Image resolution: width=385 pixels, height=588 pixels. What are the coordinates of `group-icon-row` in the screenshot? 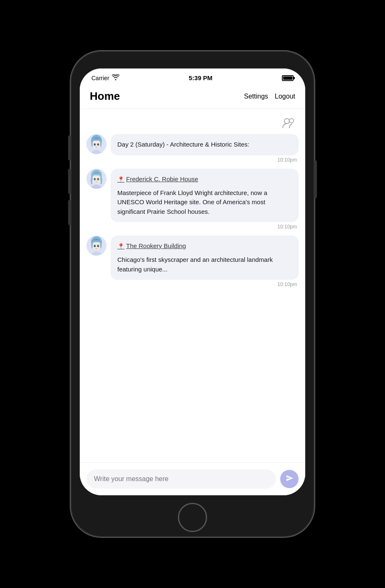 It's located at (192, 125).